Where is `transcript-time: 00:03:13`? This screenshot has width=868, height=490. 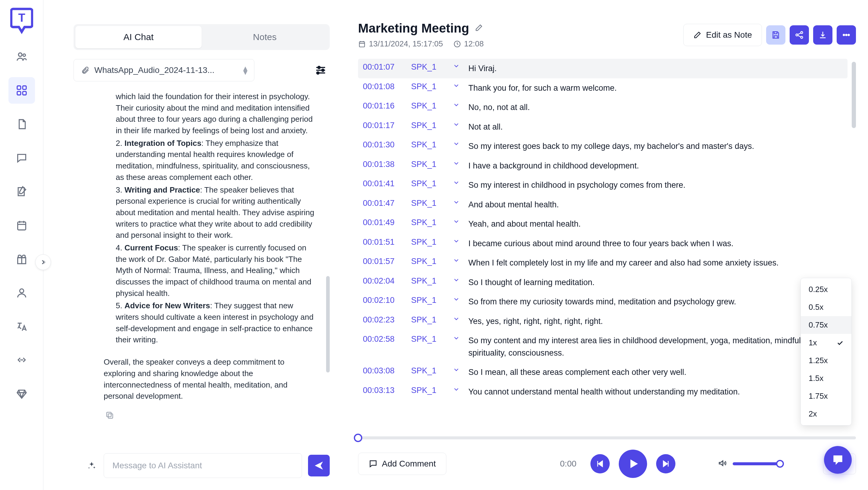
transcript-time: 00:03:13 is located at coordinates (384, 390).